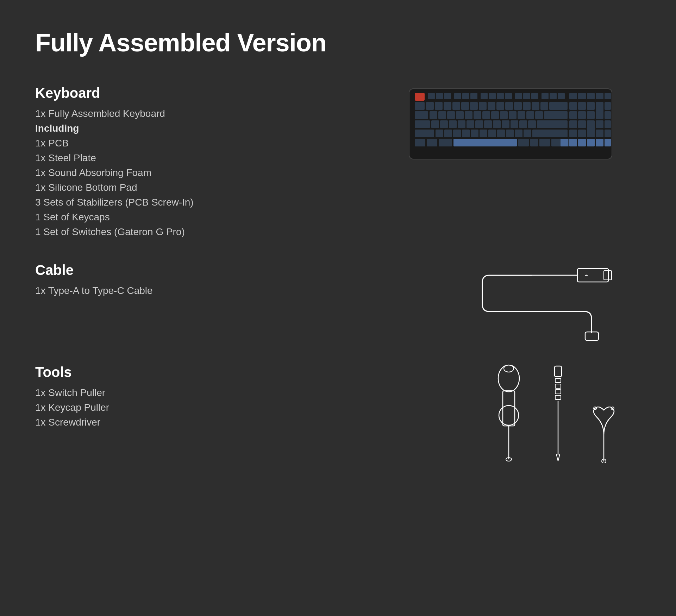  I want to click on keyboard-heading: Keyboard, so click(141, 93).